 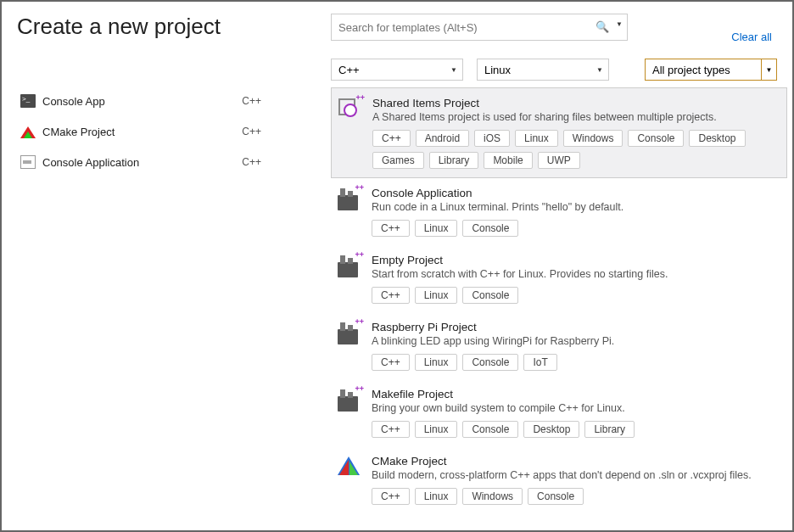 I want to click on capp-icon, so click(x=28, y=162).